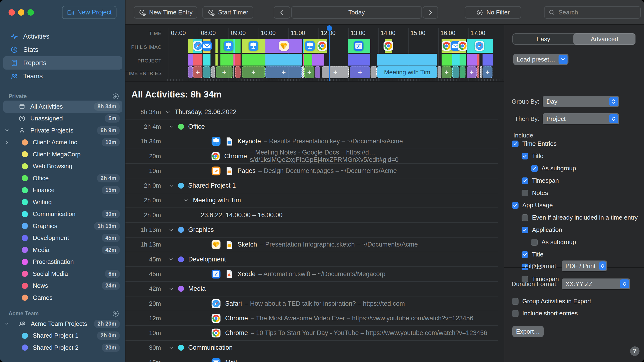  I want to click on sidebar-item: Graphics1h 13m, so click(63, 226).